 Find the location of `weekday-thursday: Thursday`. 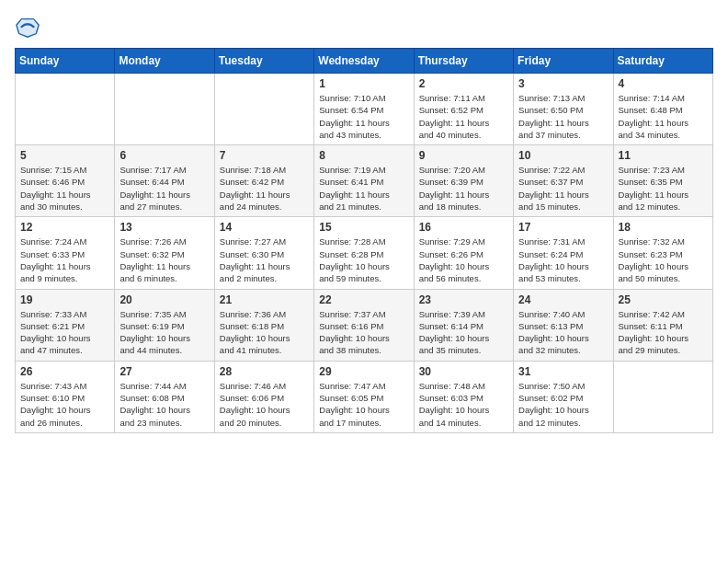

weekday-thursday: Thursday is located at coordinates (463, 61).